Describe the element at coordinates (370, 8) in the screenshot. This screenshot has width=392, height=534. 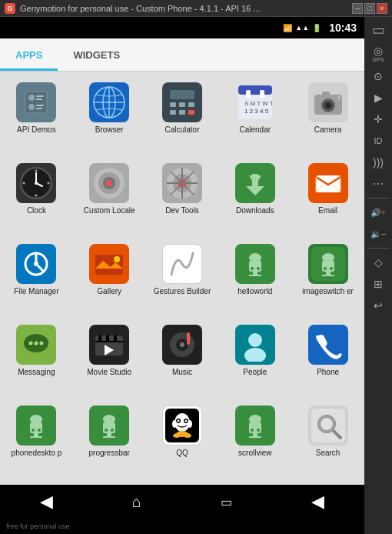
I see `maximize-button: □` at that location.